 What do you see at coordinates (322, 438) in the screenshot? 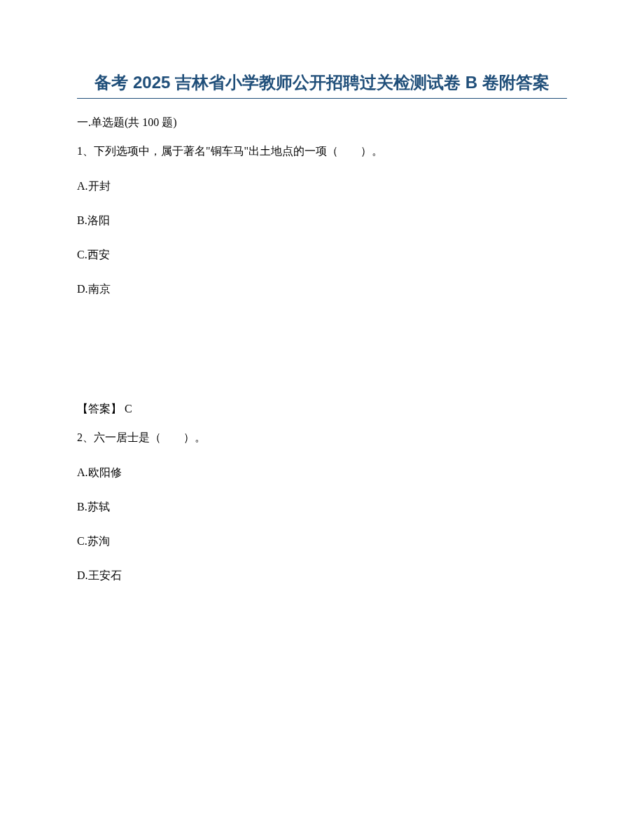
I see `question-2-stem: 2、六一居士是（ ）。` at bounding box center [322, 438].